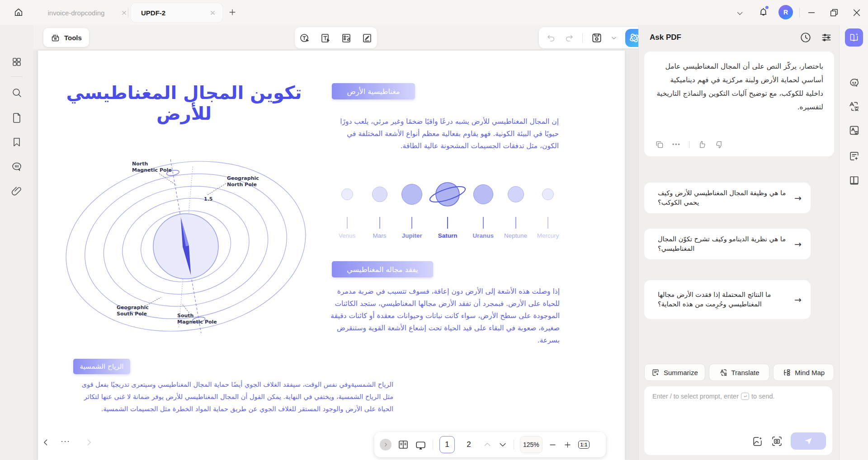  What do you see at coordinates (676, 145) in the screenshot?
I see `more-actions-icon: •••` at bounding box center [676, 145].